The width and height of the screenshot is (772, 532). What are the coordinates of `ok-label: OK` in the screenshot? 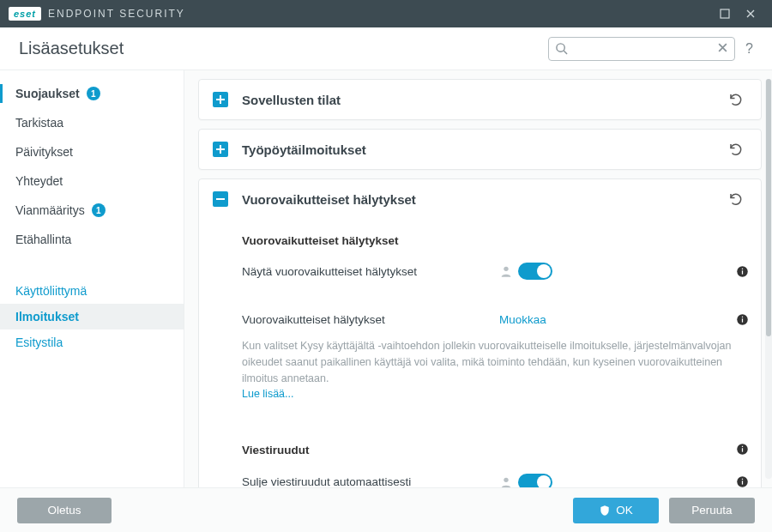 It's located at (624, 510).